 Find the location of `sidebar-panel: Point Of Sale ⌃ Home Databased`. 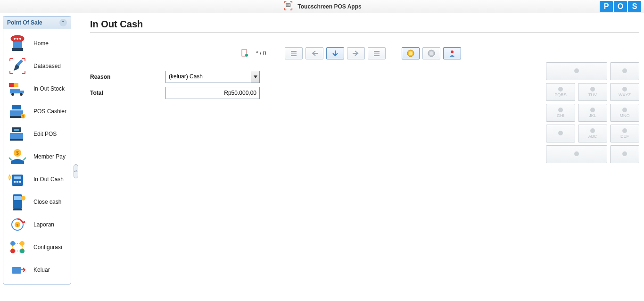

sidebar-panel: Point Of Sale ⌃ Home Databased is located at coordinates (37, 150).